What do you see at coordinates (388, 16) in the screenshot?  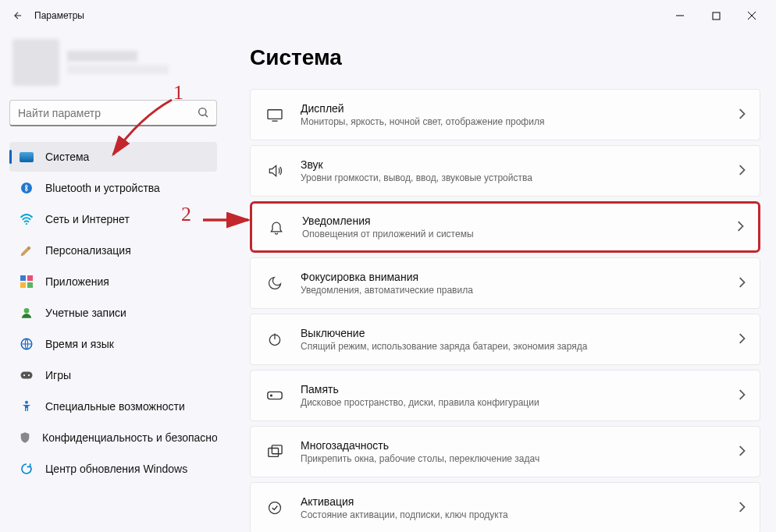 I see `title-bar: Параметры` at bounding box center [388, 16].